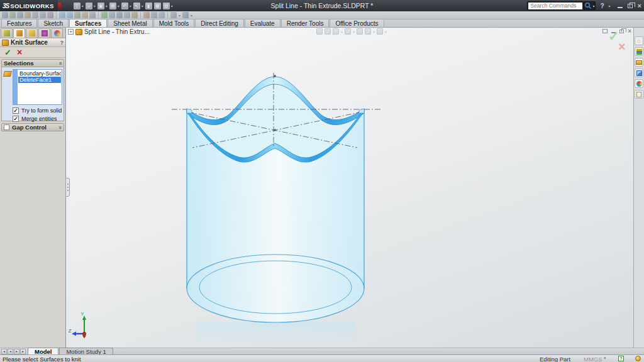  What do you see at coordinates (362, 111) in the screenshot?
I see `wall-edge-right` at bounding box center [362, 111].